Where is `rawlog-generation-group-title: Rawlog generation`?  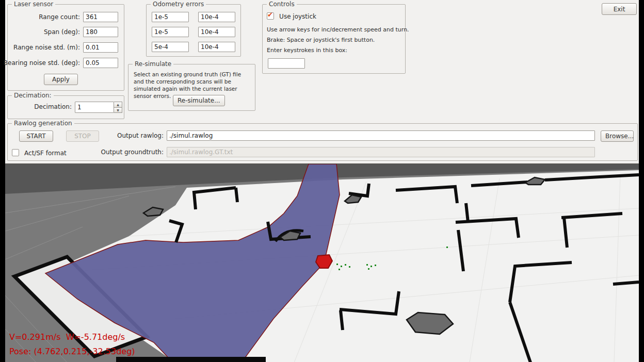
rawlog-generation-group-title: Rawlog generation is located at coordinates (43, 123).